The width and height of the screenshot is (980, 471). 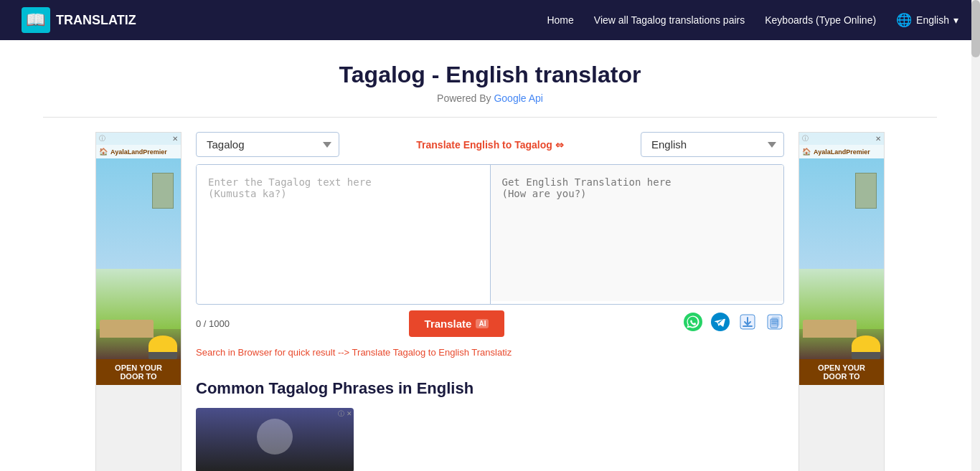 What do you see at coordinates (842, 259) in the screenshot?
I see `right-ad-inner: ⓘ ✕ 🏠 AyalaLandPremier OPEN YOURDOOR TO` at bounding box center [842, 259].